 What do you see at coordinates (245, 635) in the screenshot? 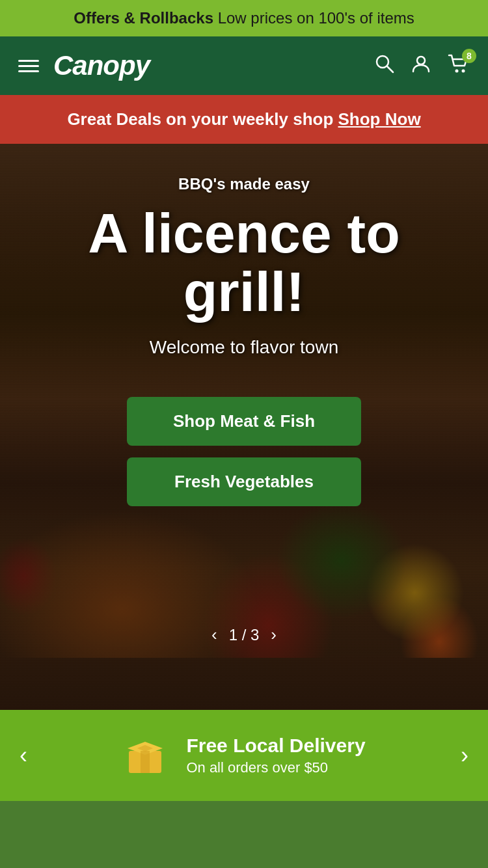
I see `pagination-text: 1 / 3` at bounding box center [245, 635].